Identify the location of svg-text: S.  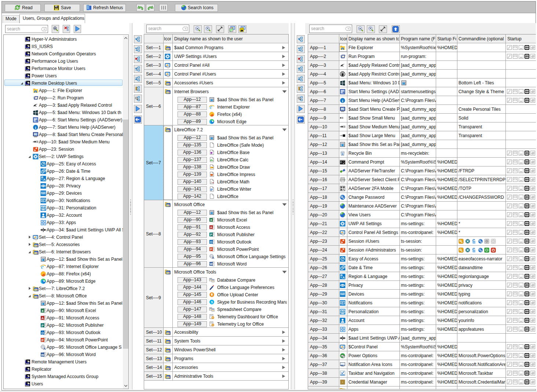
(212, 302).